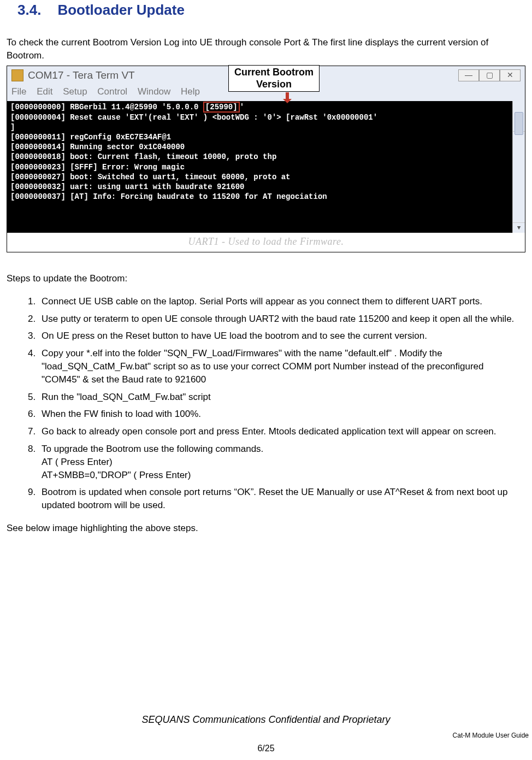 This screenshot has width=532, height=760. Describe the element at coordinates (260, 187) in the screenshot. I see `console-line: [0000000032] uart: using uart1 with baud…` at that location.